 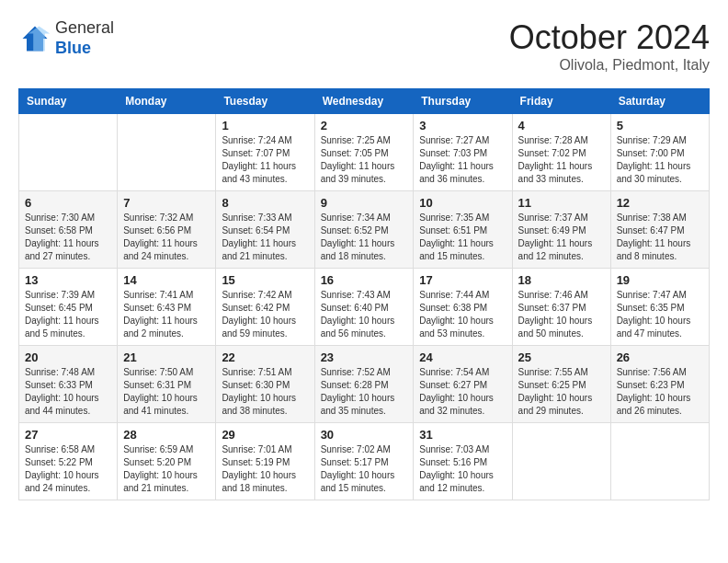 What do you see at coordinates (68, 434) in the screenshot?
I see `day-number: 27` at bounding box center [68, 434].